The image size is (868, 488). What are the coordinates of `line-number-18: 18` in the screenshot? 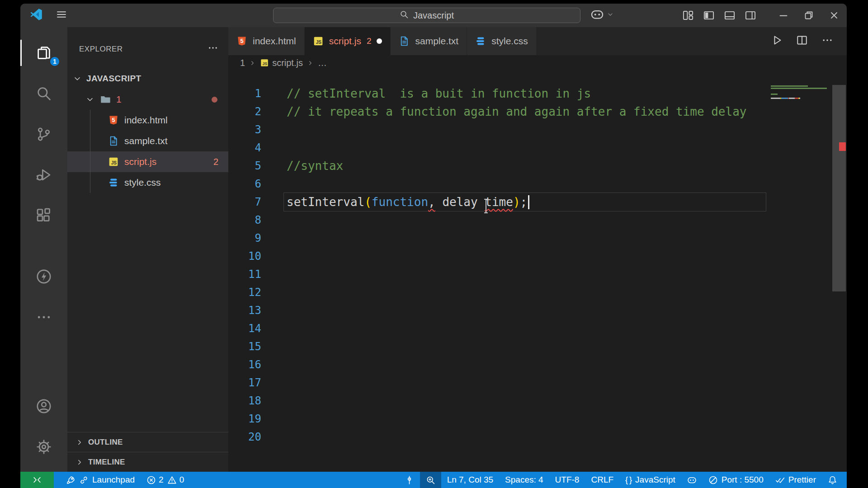 It's located at (245, 401).